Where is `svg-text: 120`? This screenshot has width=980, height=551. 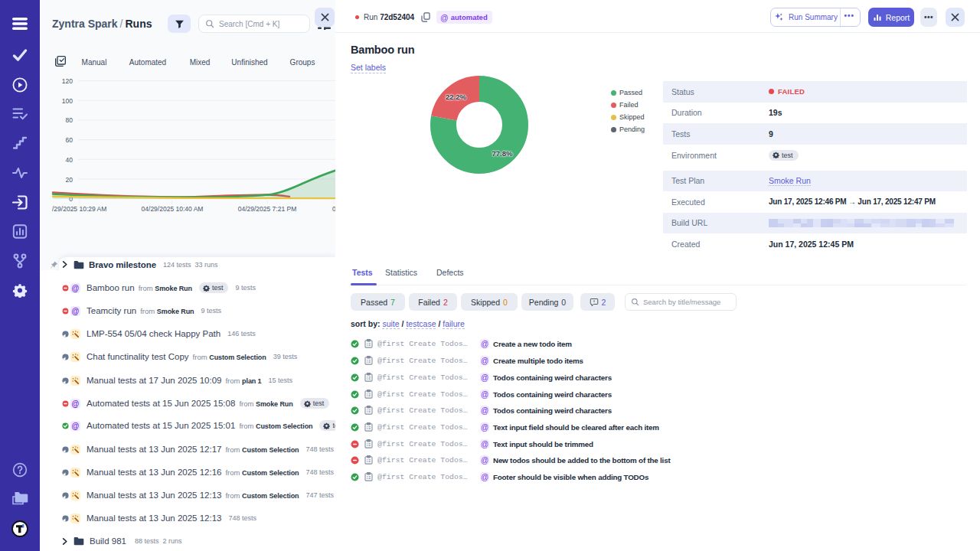
svg-text: 120 is located at coordinates (67, 81).